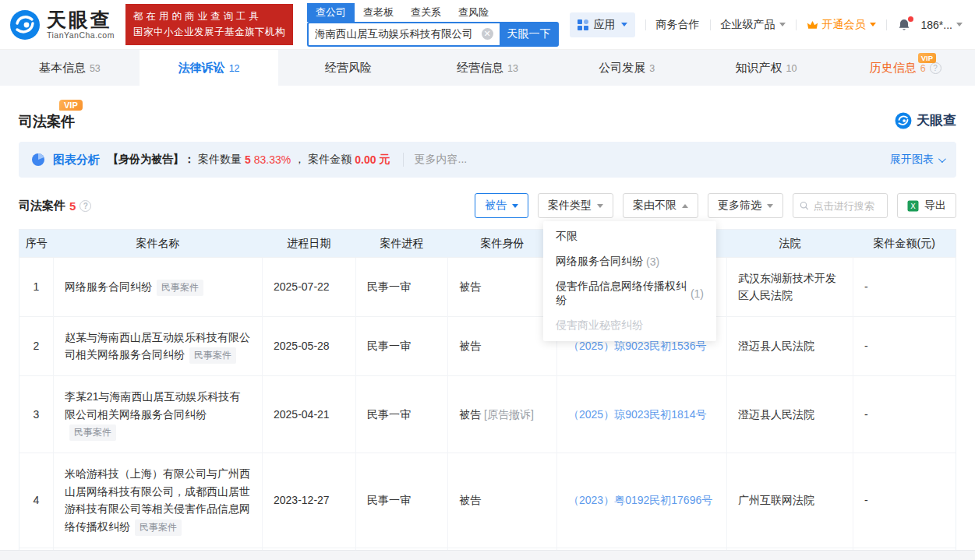 The image size is (975, 560). I want to click on court-cell: 澄迈县人民法院, so click(790, 414).